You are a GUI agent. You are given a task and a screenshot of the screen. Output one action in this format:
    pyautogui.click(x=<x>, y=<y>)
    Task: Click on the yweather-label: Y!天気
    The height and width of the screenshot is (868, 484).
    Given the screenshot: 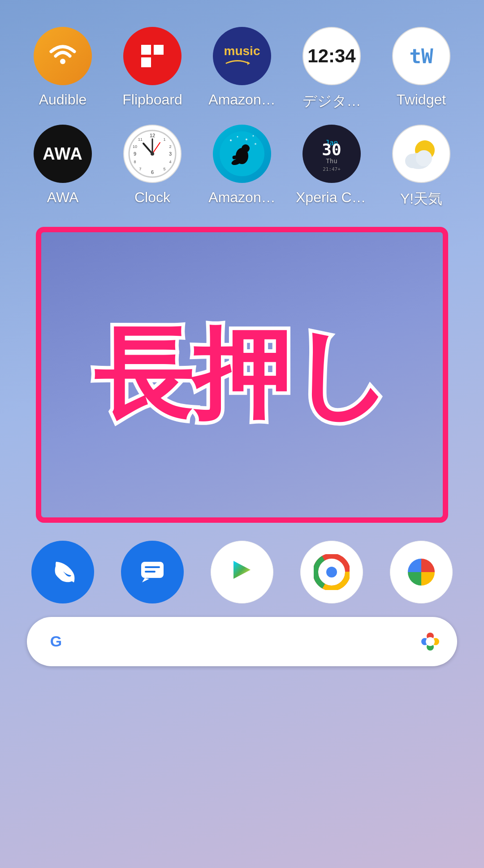 What is the action you would take?
    pyautogui.click(x=421, y=199)
    